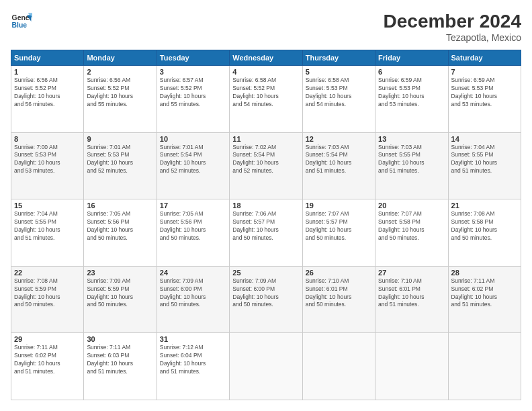  Describe the element at coordinates (193, 367) in the screenshot. I see `table-row: 31Sunrise: 7:12 AM Sunset: 6:04 PM Dayli…` at that location.